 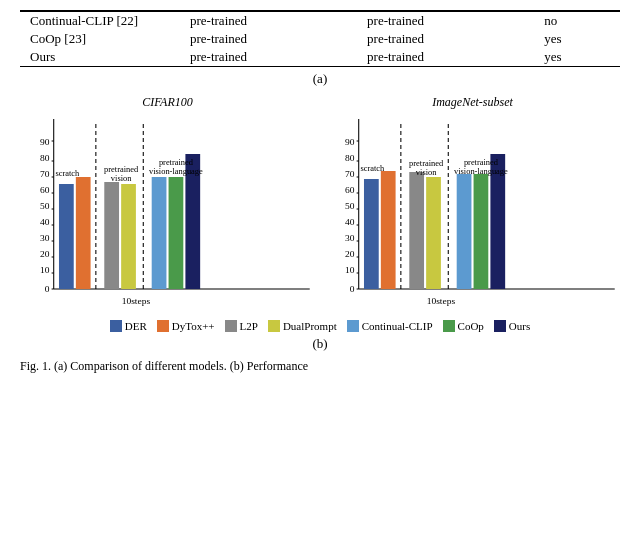 I want to click on legend-color-coop, so click(x=449, y=326).